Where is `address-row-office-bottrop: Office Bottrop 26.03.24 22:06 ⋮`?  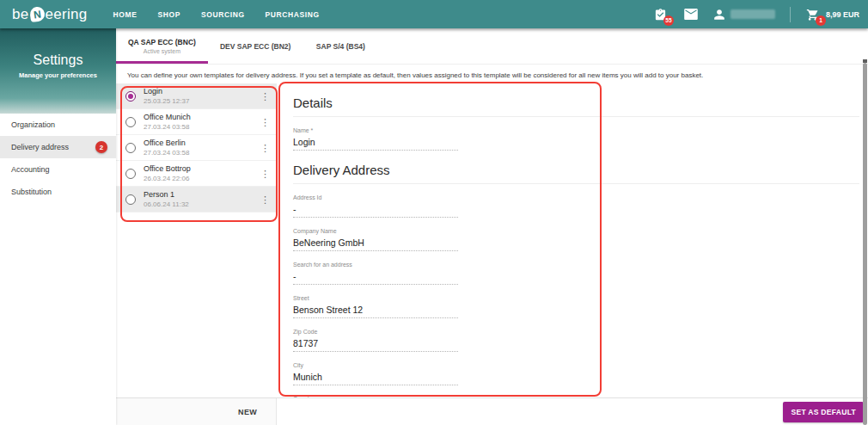
address-row-office-bottrop: Office Bottrop 26.03.24 22:06 ⋮ is located at coordinates (196, 174).